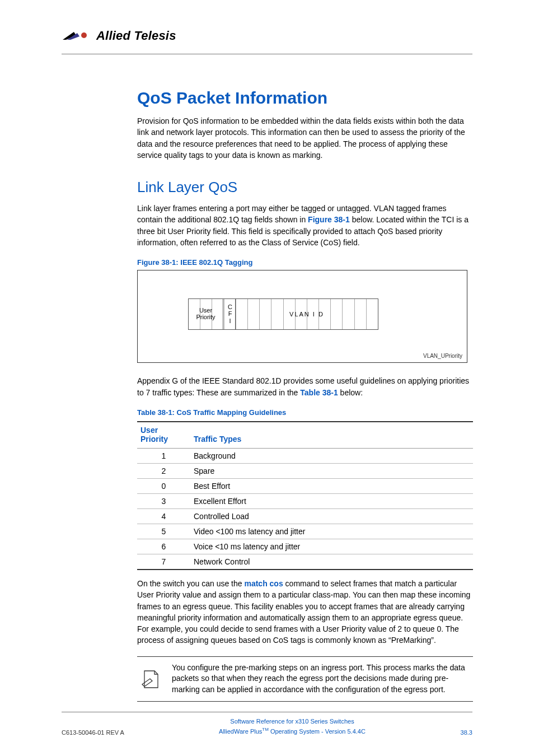 The image size is (534, 756). Describe the element at coordinates (331, 516) in the screenshot. I see `cell-tt: Controlled Load` at that location.